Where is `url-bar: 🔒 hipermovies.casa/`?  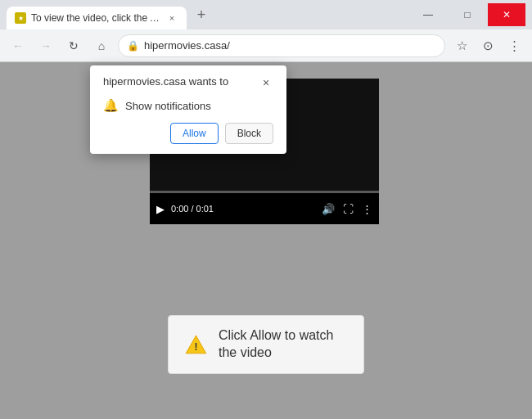 url-bar: 🔒 hipermovies.casa/ is located at coordinates (282, 46).